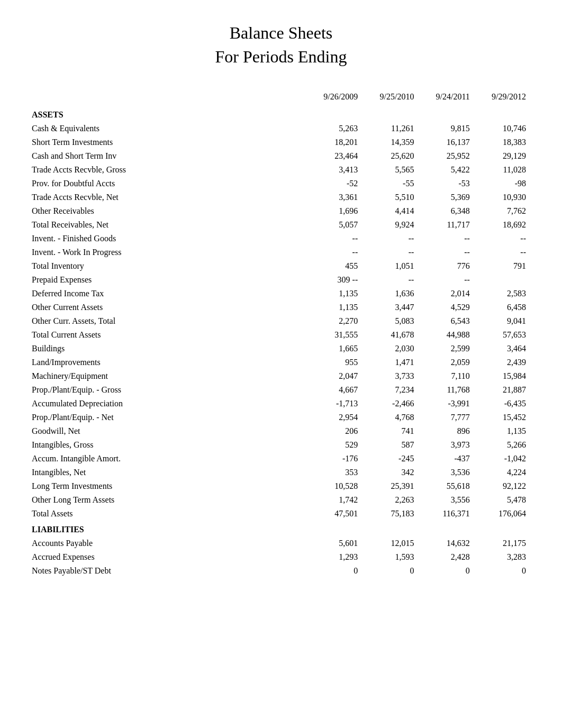  I want to click on table-row: Prepaid Expenses309 ------, so click(281, 280).